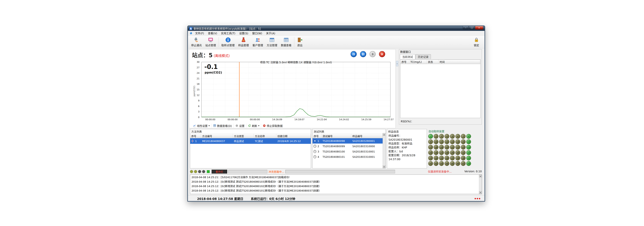  I want to click on sampler-position-41: 41, so click(430, 164).